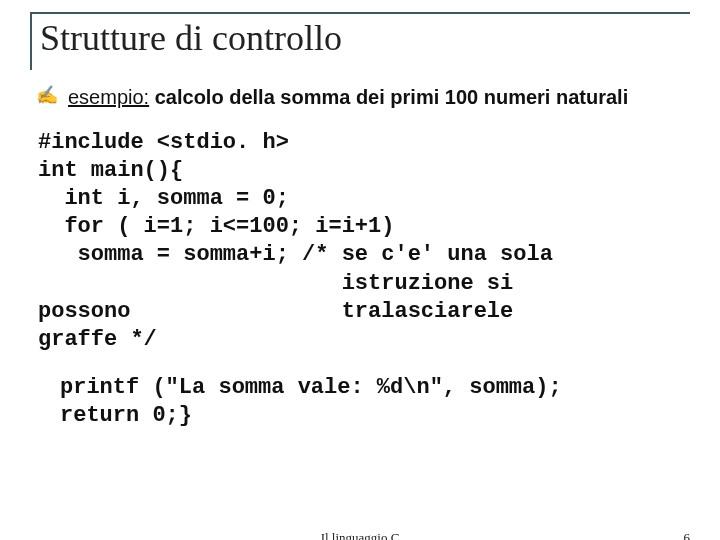 The image size is (720, 540). What do you see at coordinates (388, 97) in the screenshot?
I see `bullet-rest: calcolo della somma dei primi 100 numeri…` at bounding box center [388, 97].